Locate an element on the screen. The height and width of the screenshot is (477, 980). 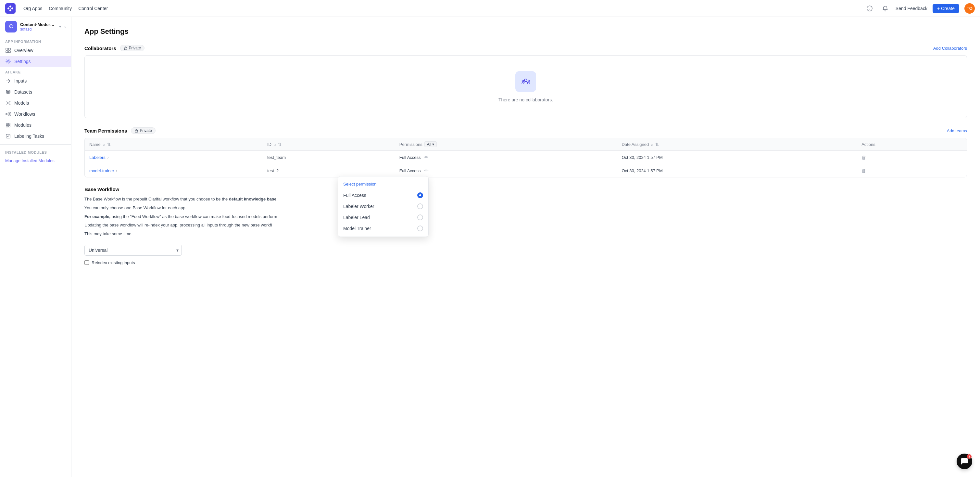
id-filter-icon: ⇅ is located at coordinates (280, 145).